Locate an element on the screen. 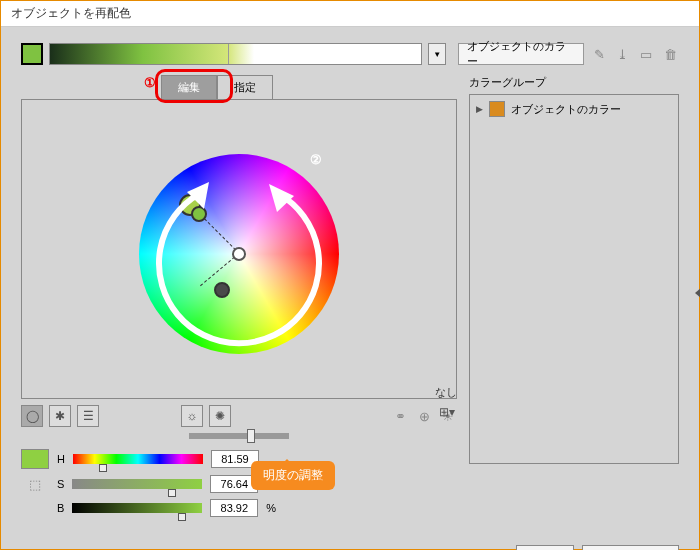 The width and height of the screenshot is (700, 550). link-icon: ⚭ is located at coordinates (400, 416).